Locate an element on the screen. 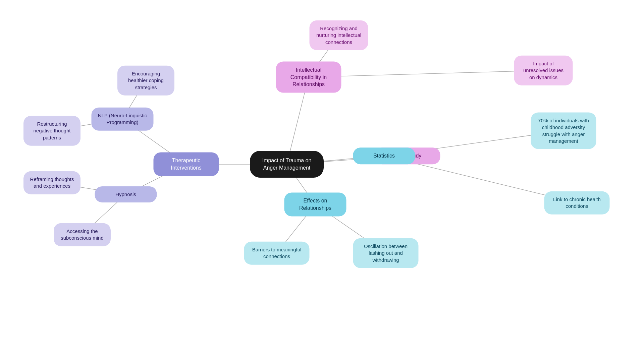 This screenshot has width=644, height=363. node-nlp: NLP (Neuro-Linguistic Programming) is located at coordinates (123, 119).